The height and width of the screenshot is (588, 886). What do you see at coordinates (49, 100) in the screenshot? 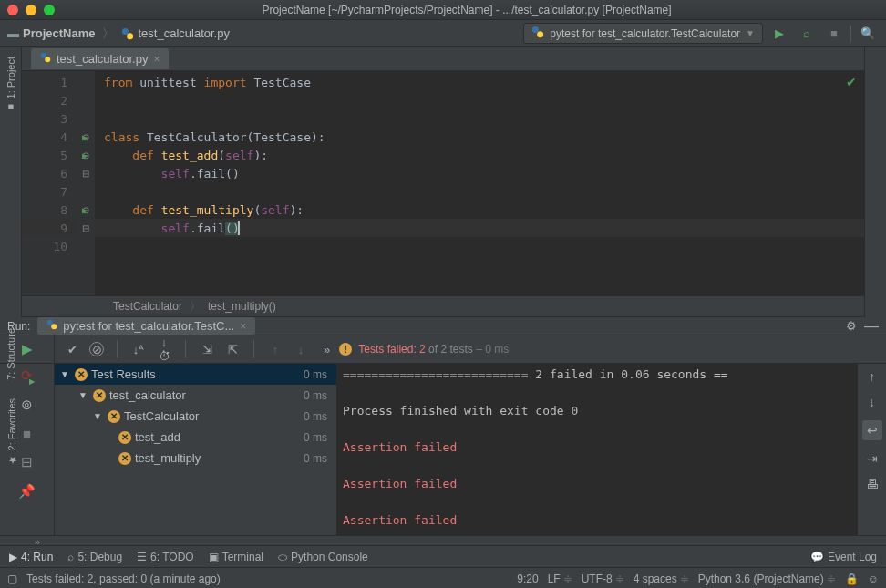
I see `line-number: 2` at bounding box center [49, 100].